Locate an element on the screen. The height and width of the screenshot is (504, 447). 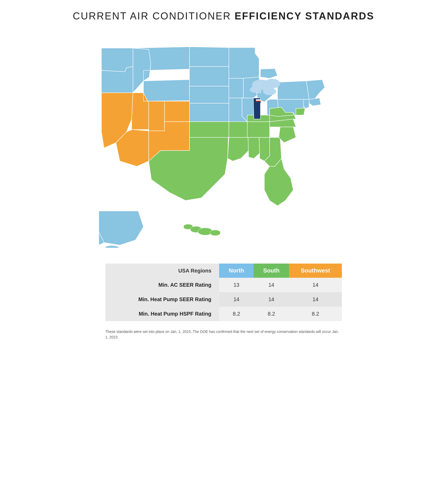
southwest-hp-hspf-value: 8.2 is located at coordinates (315, 314).